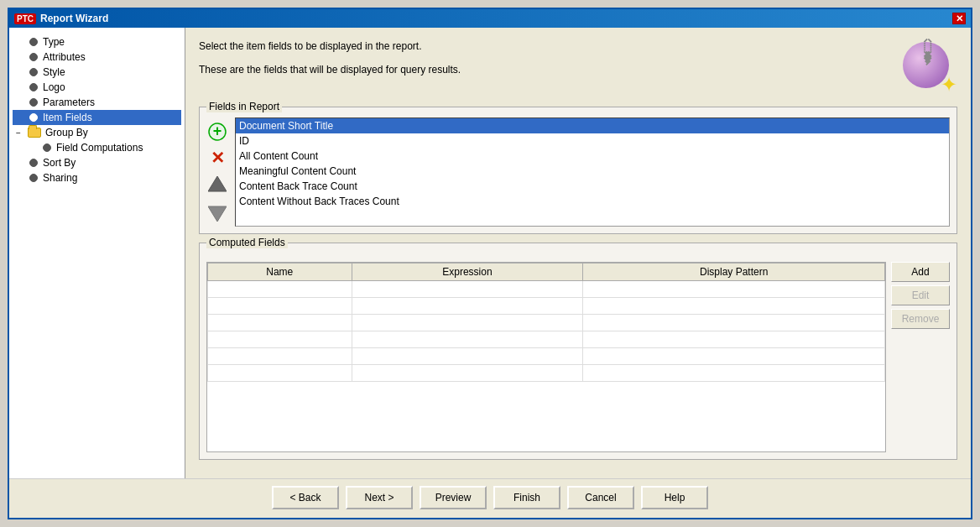 This screenshot has height=527, width=980. Describe the element at coordinates (592, 141) in the screenshot. I see `field-item-id: ID` at that location.